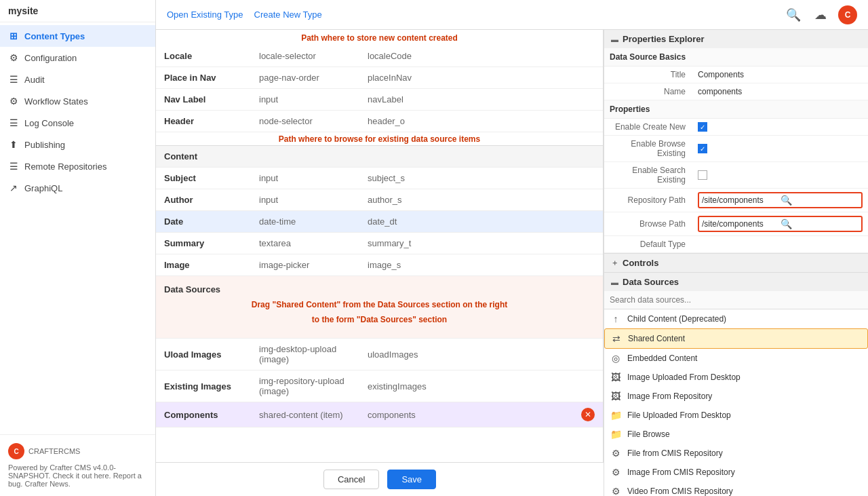 The width and height of the screenshot is (868, 496). Describe the element at coordinates (741, 224) in the screenshot. I see `browse-path-value: /site/components` at that location.